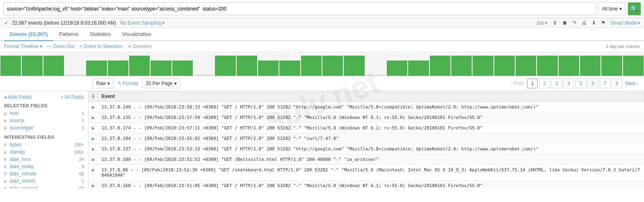 This screenshot has width=644, height=202. Describe the element at coordinates (44, 128) in the screenshot. I see `field-sourcetype: a sourcetype 1` at that location.